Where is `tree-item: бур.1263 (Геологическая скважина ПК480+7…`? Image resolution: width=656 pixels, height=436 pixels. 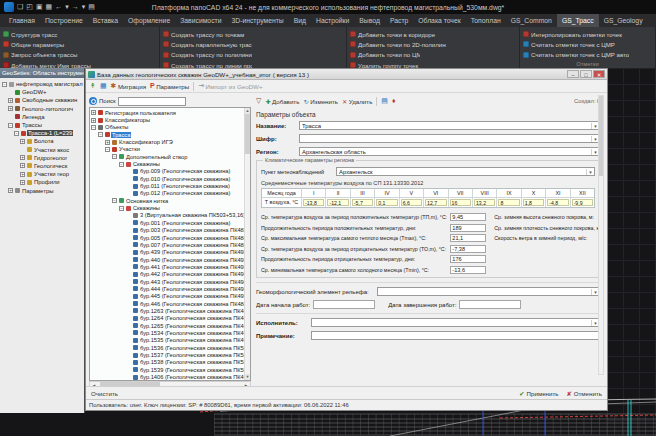
tree-item: бур.1263 (Геологическая скважина ПК480+7… is located at coordinates (185, 310).